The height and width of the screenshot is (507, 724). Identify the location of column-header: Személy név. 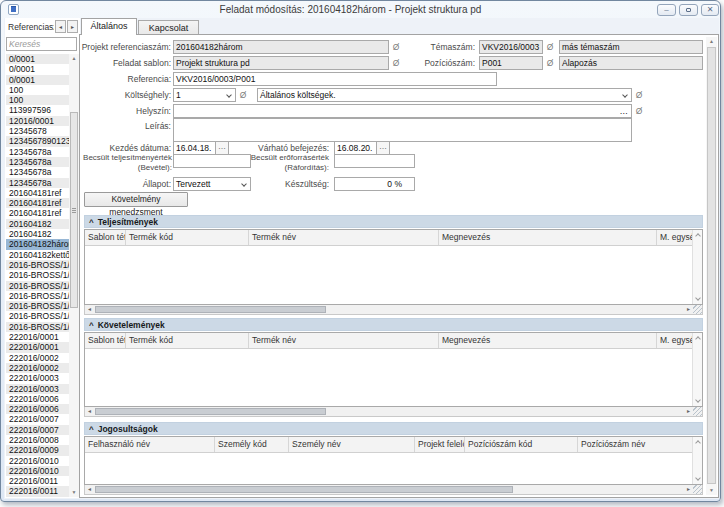
(352, 445).